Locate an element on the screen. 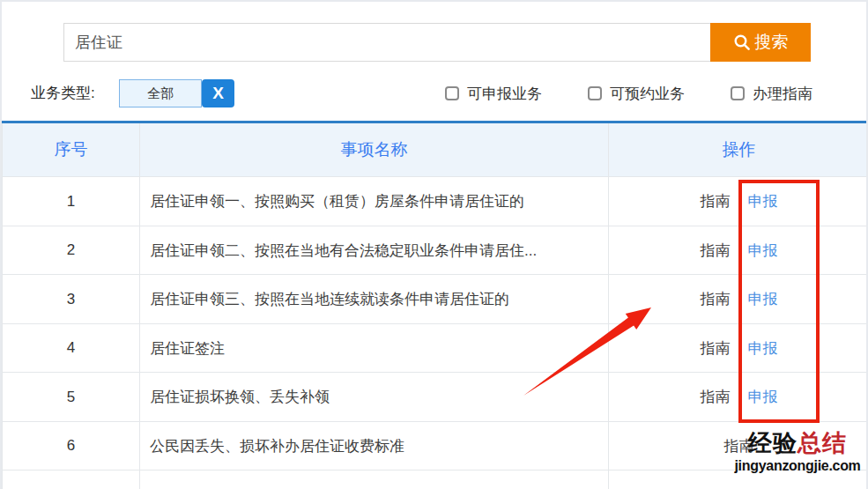 The image size is (868, 489). search-button: 搜索 is located at coordinates (760, 42).